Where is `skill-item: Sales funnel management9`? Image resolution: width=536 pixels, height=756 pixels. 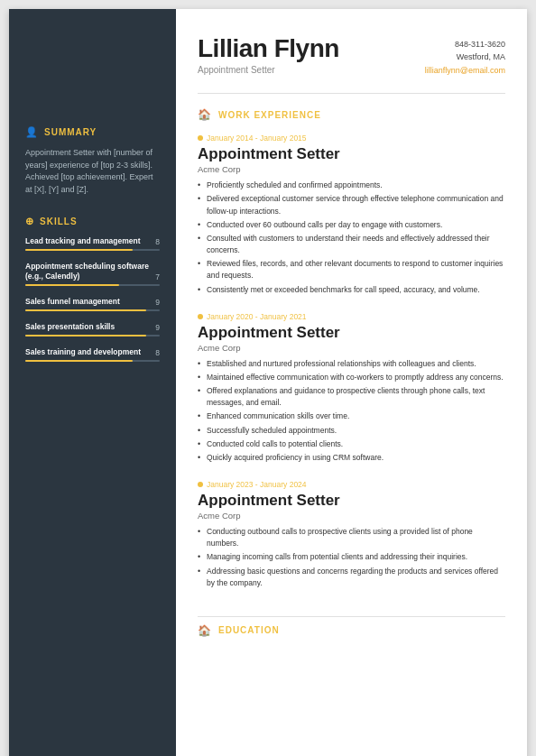
skill-item: Sales funnel management9 is located at coordinates (92, 304).